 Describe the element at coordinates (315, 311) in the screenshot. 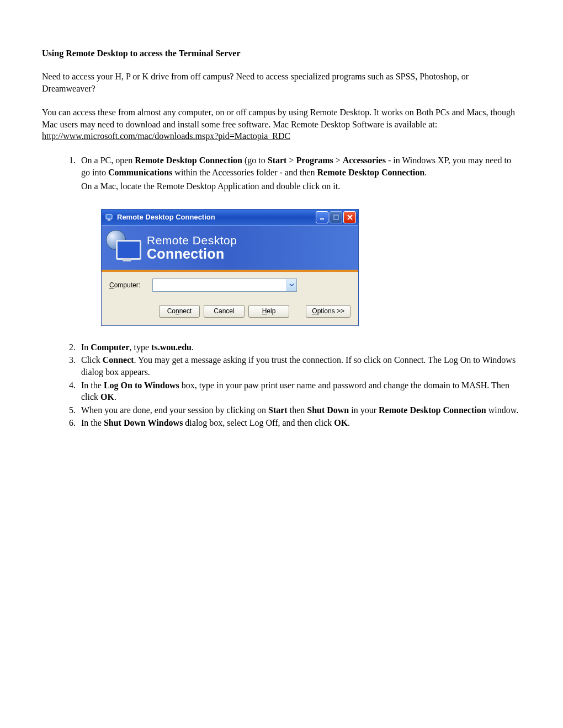

I see `options-u: O` at that location.